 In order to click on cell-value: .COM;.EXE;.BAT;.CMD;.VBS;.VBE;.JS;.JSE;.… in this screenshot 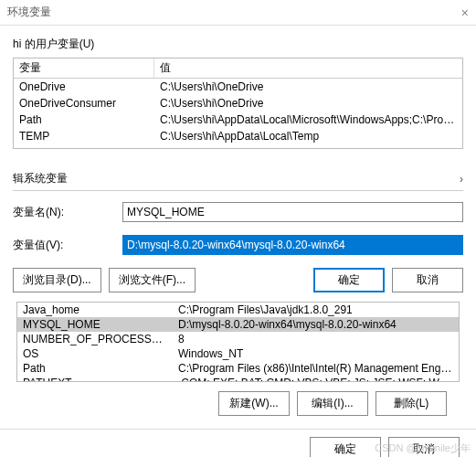, I will do `click(316, 378)`.